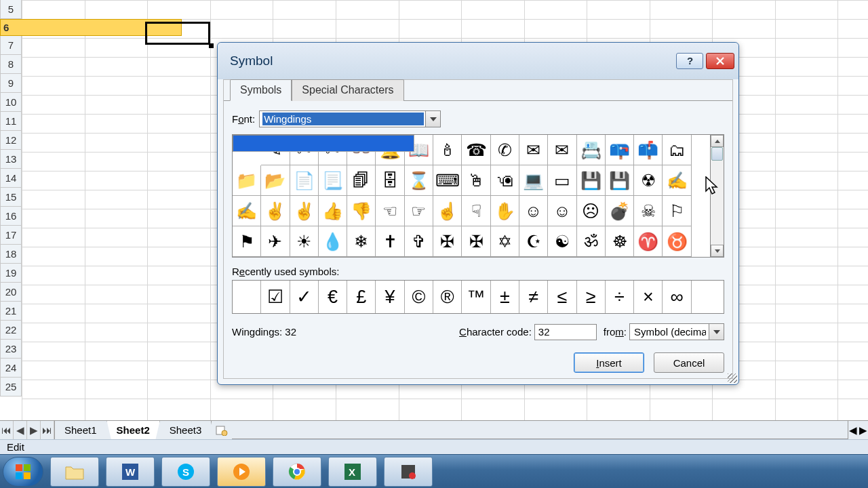  What do you see at coordinates (448, 241) in the screenshot?
I see `symbol-cell: ✠` at bounding box center [448, 241].